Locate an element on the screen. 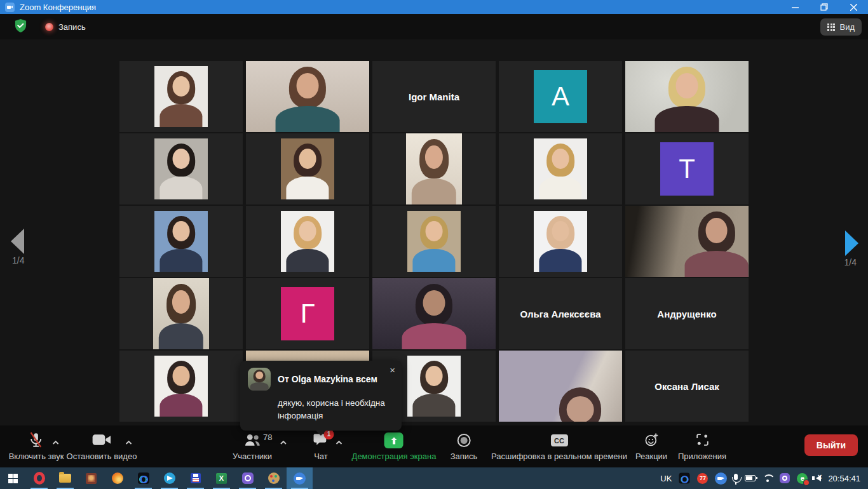 The image size is (868, 489). participant-tile: Андрущенко is located at coordinates (687, 314).